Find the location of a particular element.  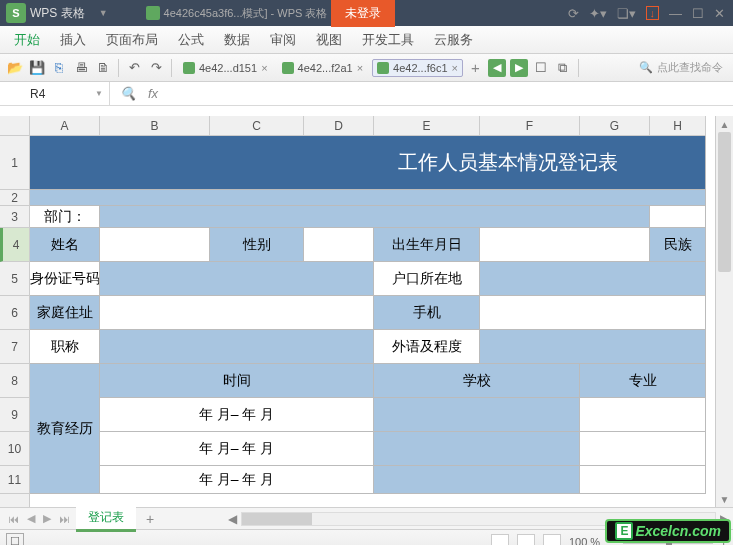

sheet-tab: 登记表 is located at coordinates (106, 519).